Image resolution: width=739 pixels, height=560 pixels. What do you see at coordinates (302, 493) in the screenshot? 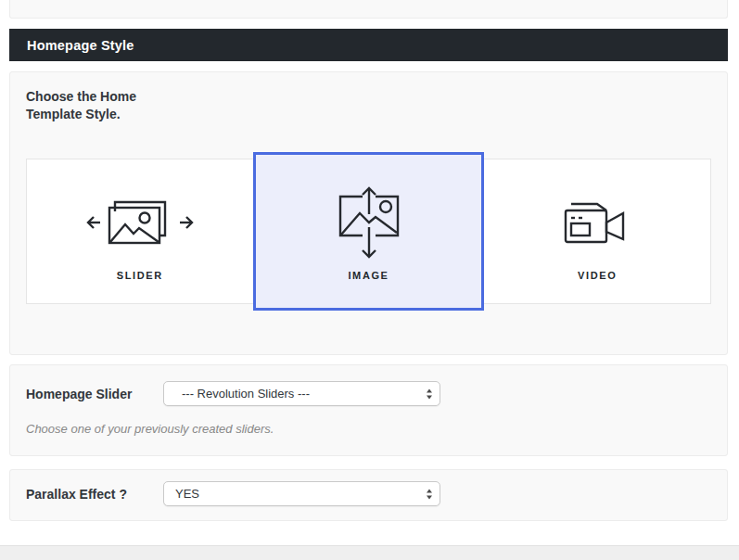
I see `parallax-select: YES` at bounding box center [302, 493].